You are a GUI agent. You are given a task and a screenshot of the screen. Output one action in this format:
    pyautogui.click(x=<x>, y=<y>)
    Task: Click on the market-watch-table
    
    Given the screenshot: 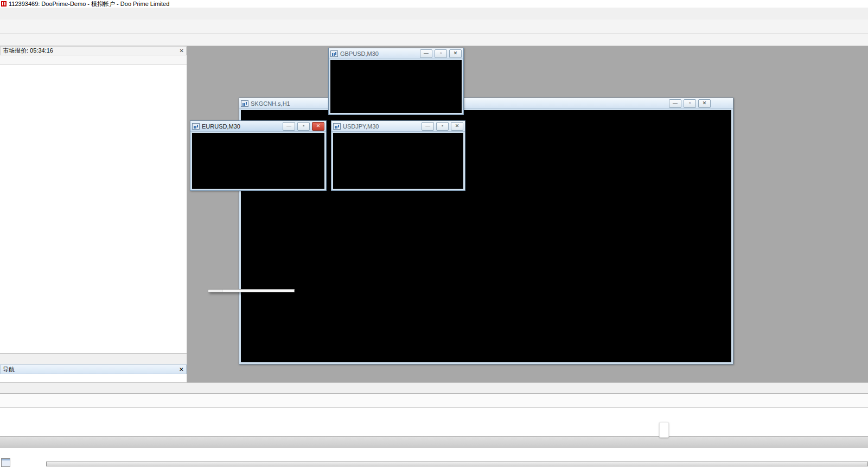 What is the action you would take?
    pyautogui.click(x=93, y=209)
    